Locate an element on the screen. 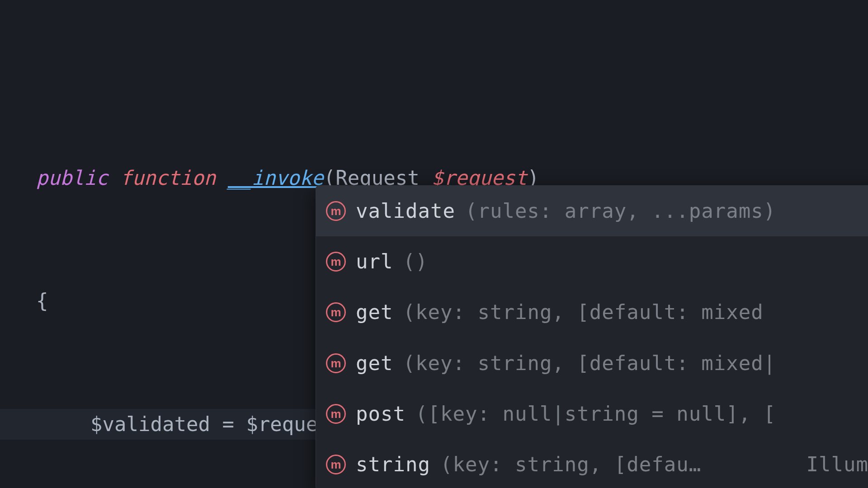  keyword-public: public is located at coordinates (72, 178).